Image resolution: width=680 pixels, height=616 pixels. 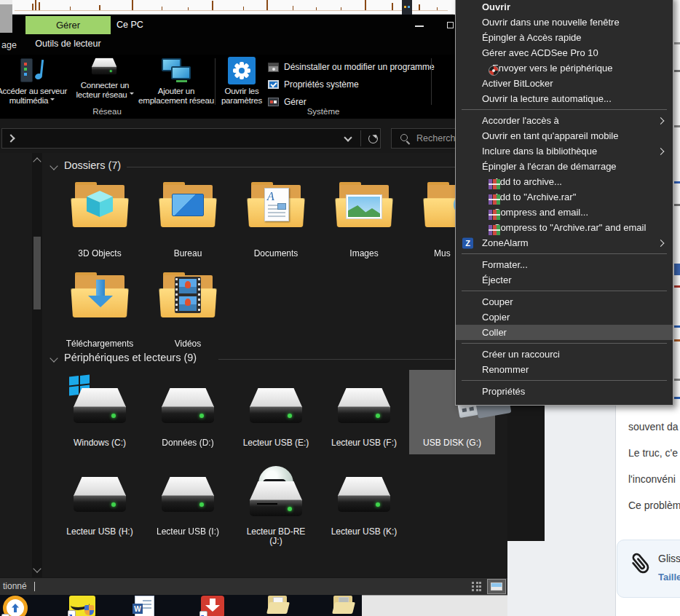 What do you see at coordinates (188, 412) in the screenshot?
I see `drive-donnees-d: Données (D:)` at bounding box center [188, 412].